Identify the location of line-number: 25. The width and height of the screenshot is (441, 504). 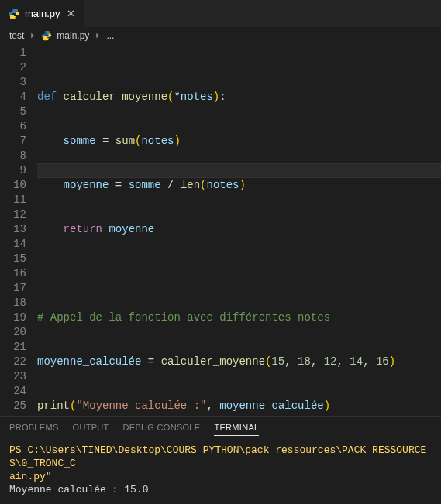
(13, 406).